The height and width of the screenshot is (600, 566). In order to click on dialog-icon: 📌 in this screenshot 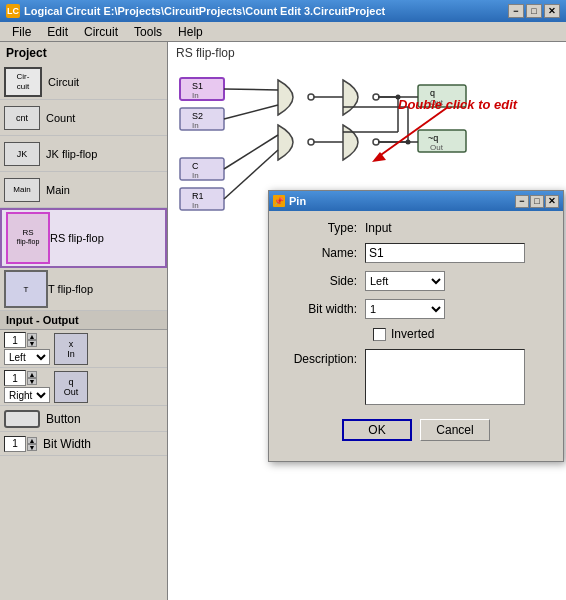, I will do `click(279, 201)`.